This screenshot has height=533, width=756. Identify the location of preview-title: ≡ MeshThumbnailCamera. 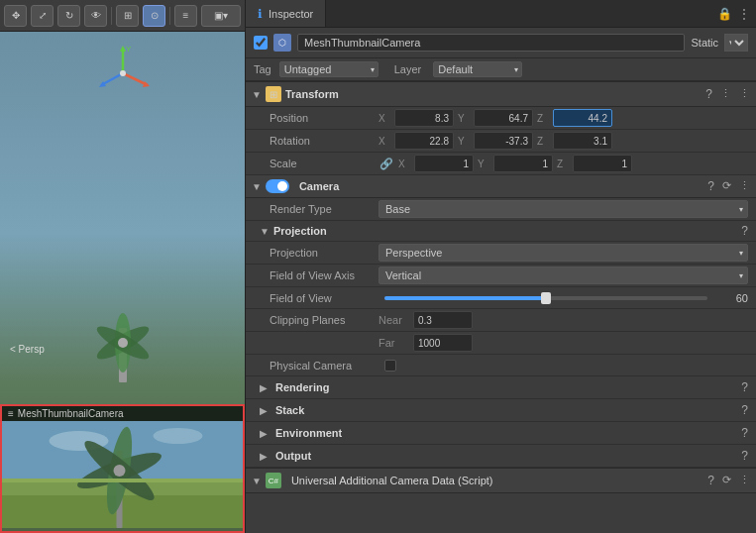
(123, 414).